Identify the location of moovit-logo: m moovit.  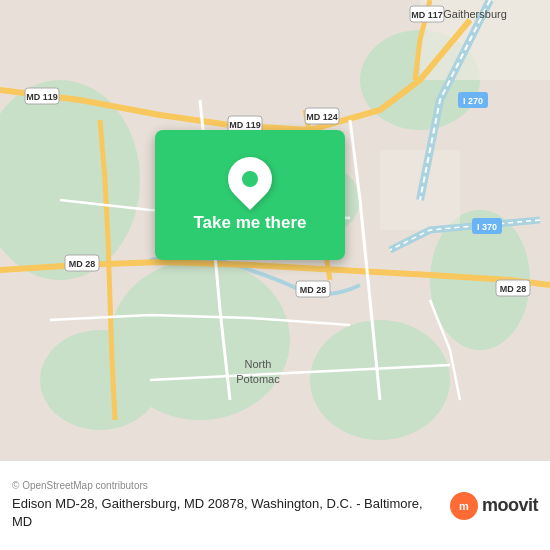
(494, 506).